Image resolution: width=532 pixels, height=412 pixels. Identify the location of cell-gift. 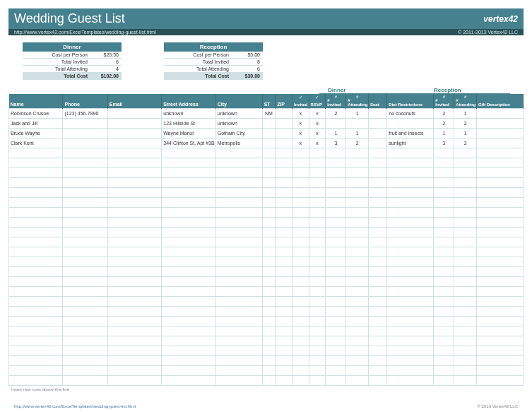
(500, 114).